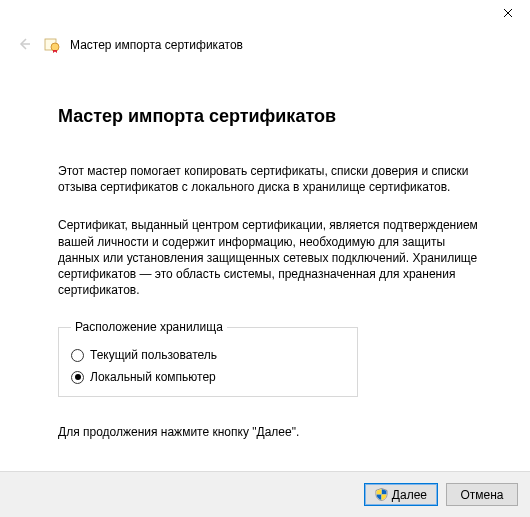 The height and width of the screenshot is (517, 530). Describe the element at coordinates (208, 377) in the screenshot. I see `radio-local-computer: Локальный компьютер` at that location.